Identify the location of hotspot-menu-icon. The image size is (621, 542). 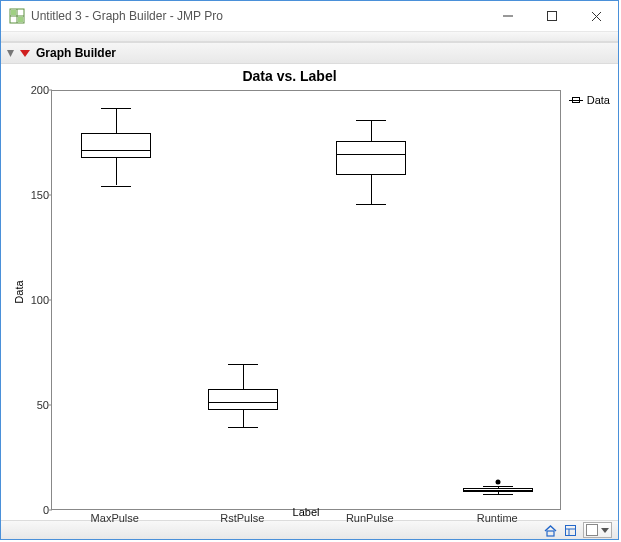
(25, 53).